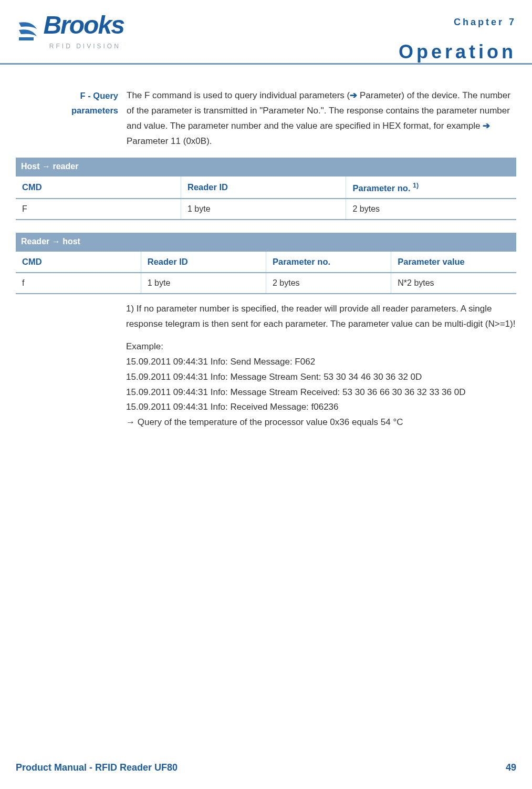 The image size is (532, 789). I want to click on brand-logo: Brooks RFID DIVISION, so click(70, 30).